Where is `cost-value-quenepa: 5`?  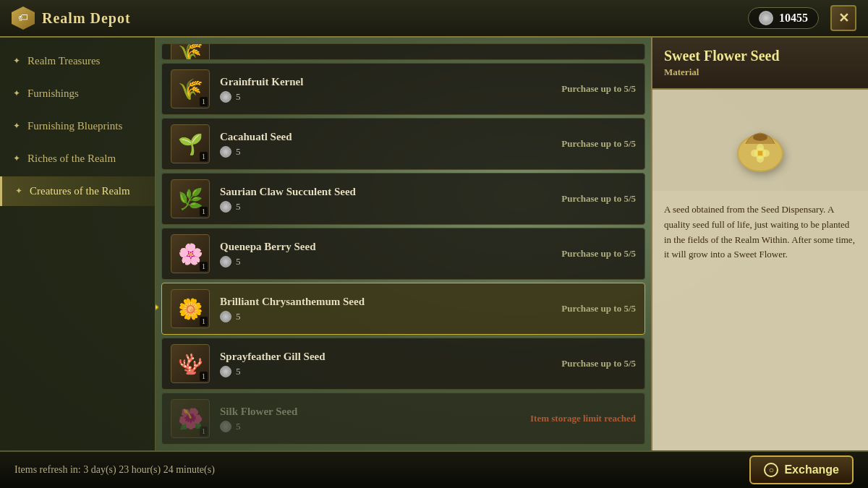
cost-value-quenepa: 5 is located at coordinates (239, 262).